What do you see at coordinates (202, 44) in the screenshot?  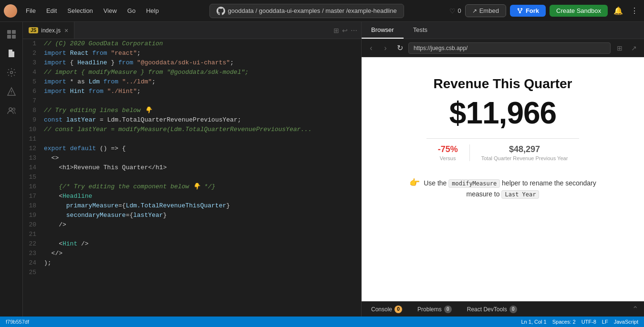 I see `line-content: // (C) 2020 GoodData Corporation` at bounding box center [202, 44].